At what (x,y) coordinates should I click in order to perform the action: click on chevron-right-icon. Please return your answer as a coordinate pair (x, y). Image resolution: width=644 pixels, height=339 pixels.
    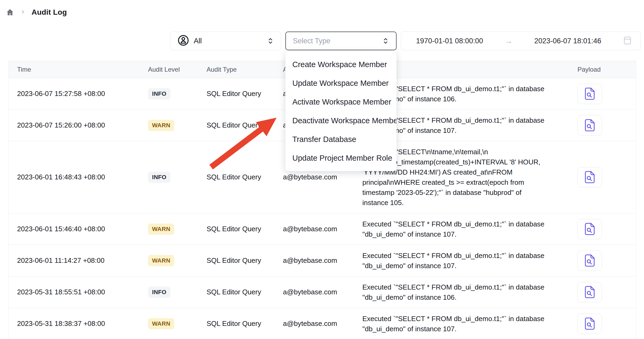
    Looking at the image, I should click on (23, 12).